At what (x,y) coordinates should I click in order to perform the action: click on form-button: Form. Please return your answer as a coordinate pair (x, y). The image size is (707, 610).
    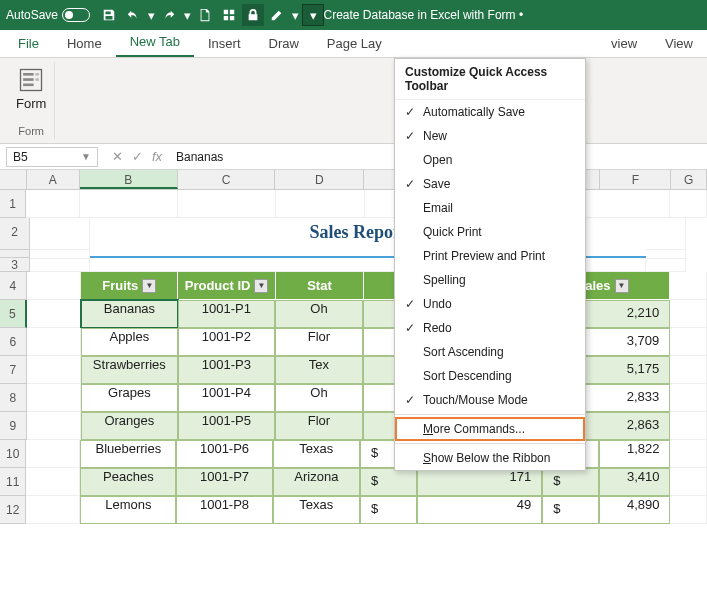
    Looking at the image, I should click on (31, 88).